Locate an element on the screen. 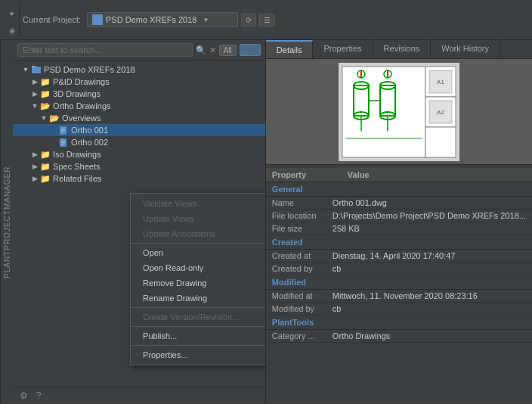 Image resolution: width=532 pixels, height=404 pixels. prop-modifiedby-key: Modified by is located at coordinates (302, 309).